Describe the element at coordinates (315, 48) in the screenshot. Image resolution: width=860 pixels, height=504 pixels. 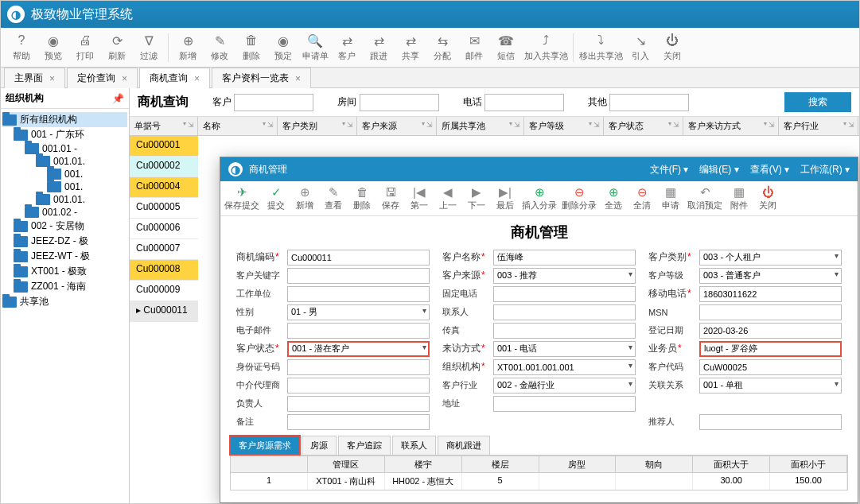
I see `toolbar-申请单: 🔍申请单` at that location.